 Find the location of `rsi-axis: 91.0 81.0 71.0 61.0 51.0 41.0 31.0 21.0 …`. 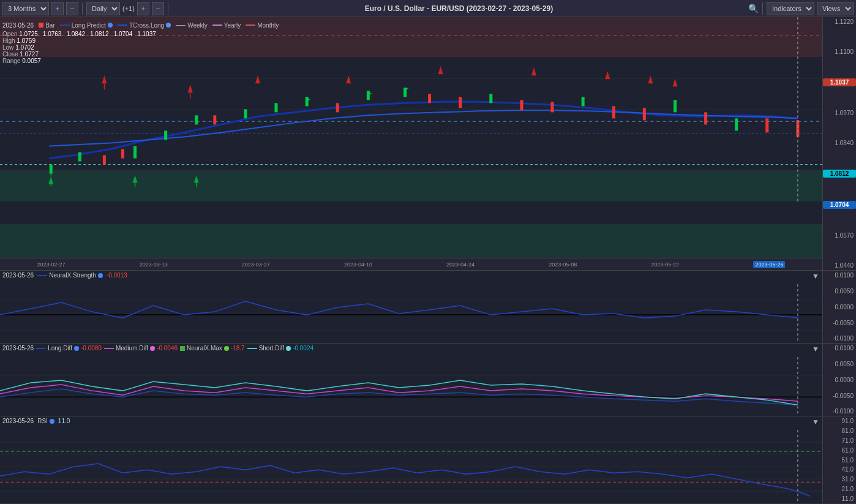

rsi-axis: 91.0 81.0 71.0 61.0 51.0 41.0 31.0 21.0 … is located at coordinates (839, 460).